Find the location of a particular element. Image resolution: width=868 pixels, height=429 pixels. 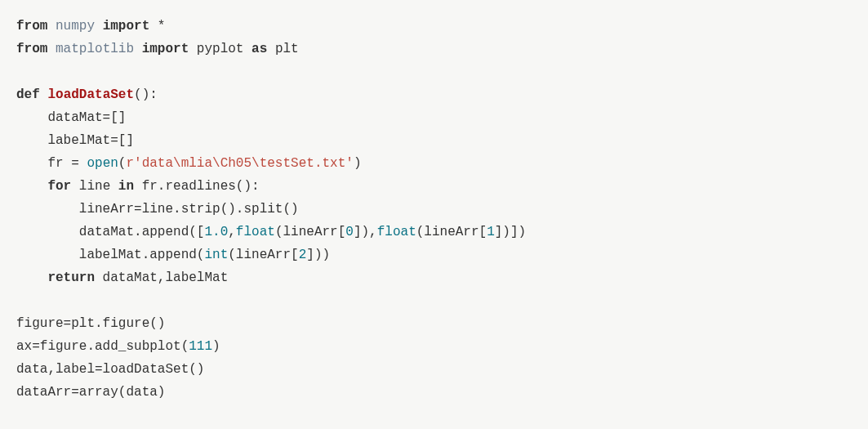

keyword-as: as is located at coordinates (260, 49).